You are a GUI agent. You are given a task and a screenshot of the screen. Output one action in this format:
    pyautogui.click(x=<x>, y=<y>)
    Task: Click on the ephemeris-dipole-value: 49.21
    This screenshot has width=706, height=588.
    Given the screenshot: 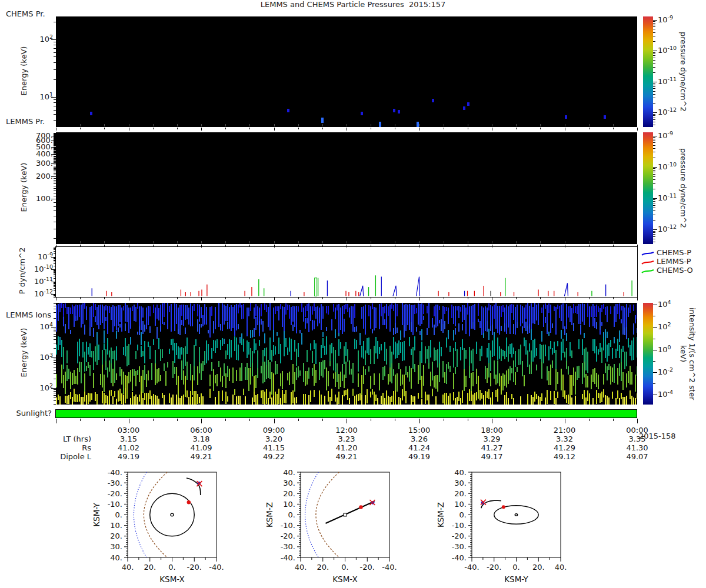 What is the action you would take?
    pyautogui.click(x=201, y=456)
    